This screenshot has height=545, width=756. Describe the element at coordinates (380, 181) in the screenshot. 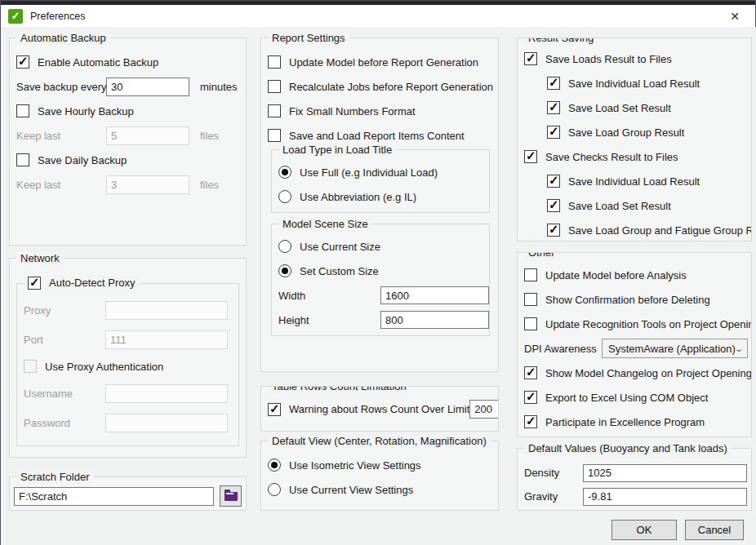

I see `group-load-type-in-load-title: Load Type in Load Title Use Full (e.g In…` at that location.